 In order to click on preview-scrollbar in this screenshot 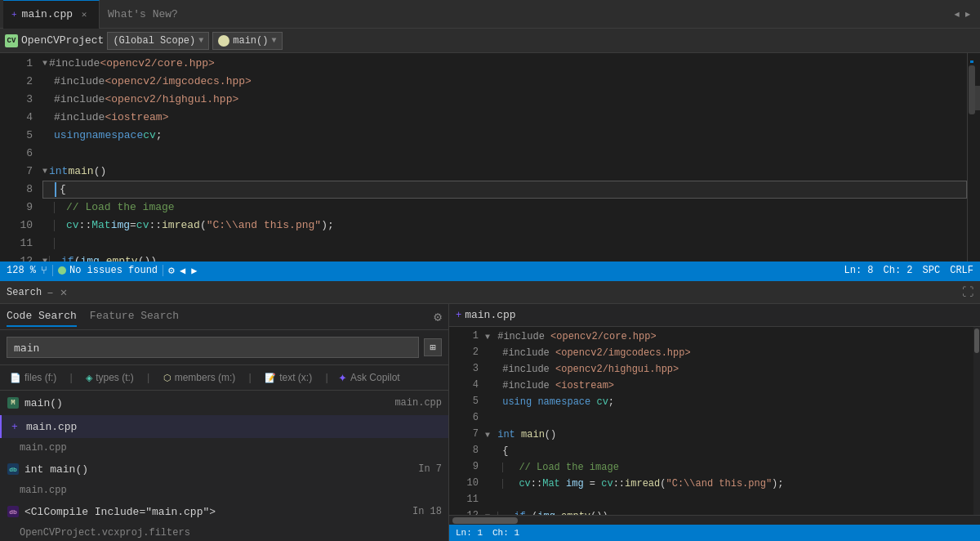, I will do `click(977, 421)`.